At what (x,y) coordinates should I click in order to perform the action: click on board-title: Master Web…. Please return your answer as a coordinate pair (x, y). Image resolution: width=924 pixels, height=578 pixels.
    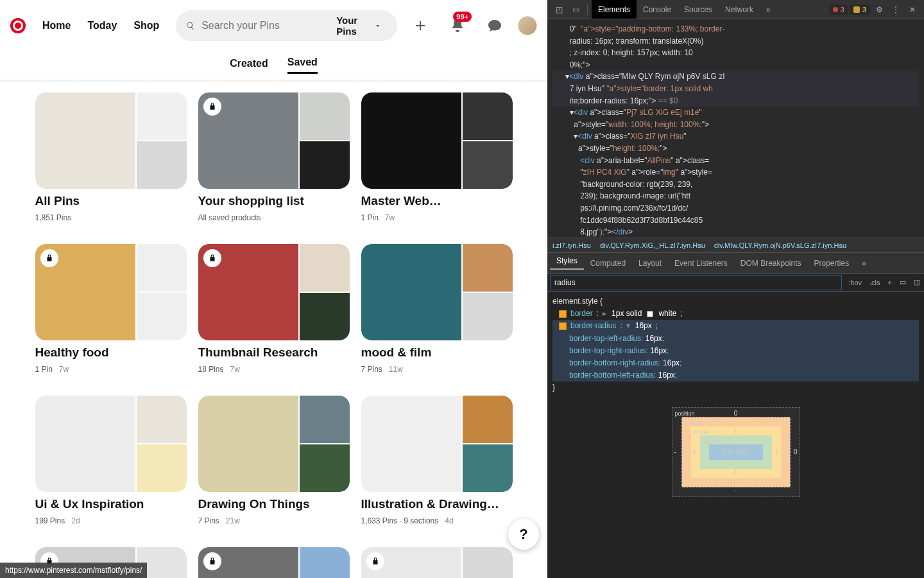
    Looking at the image, I should click on (433, 201).